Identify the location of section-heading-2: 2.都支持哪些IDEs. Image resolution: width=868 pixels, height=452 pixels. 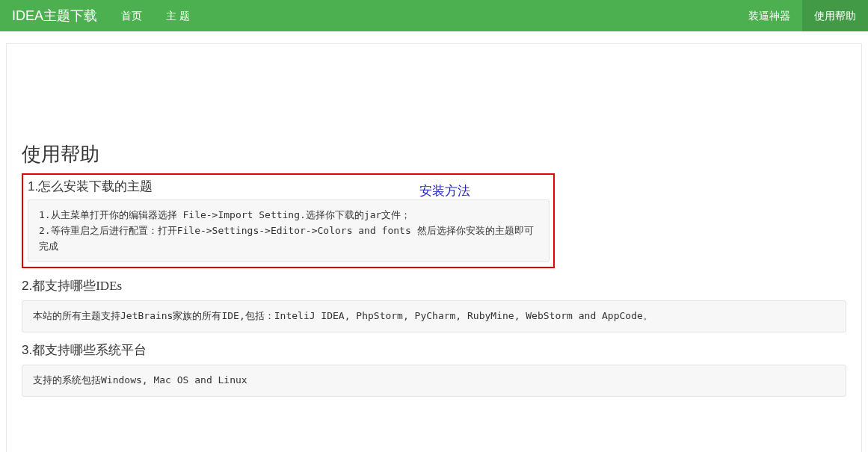
(434, 285).